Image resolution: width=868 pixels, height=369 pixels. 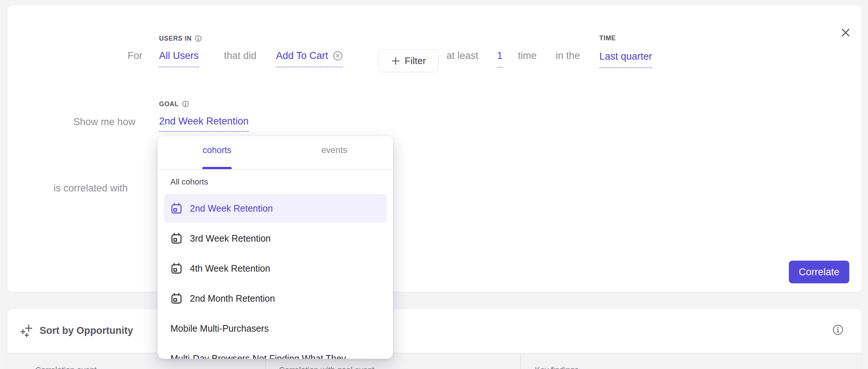 What do you see at coordinates (230, 269) in the screenshot?
I see `dropdown-item-label: 4th Week Retention` at bounding box center [230, 269].